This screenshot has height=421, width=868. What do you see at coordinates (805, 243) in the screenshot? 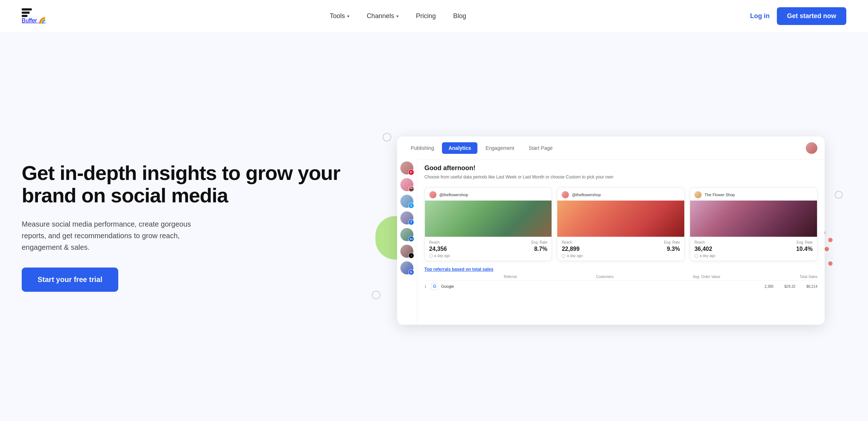
I see `eng-label-3: Eng. Rate` at bounding box center [805, 243].